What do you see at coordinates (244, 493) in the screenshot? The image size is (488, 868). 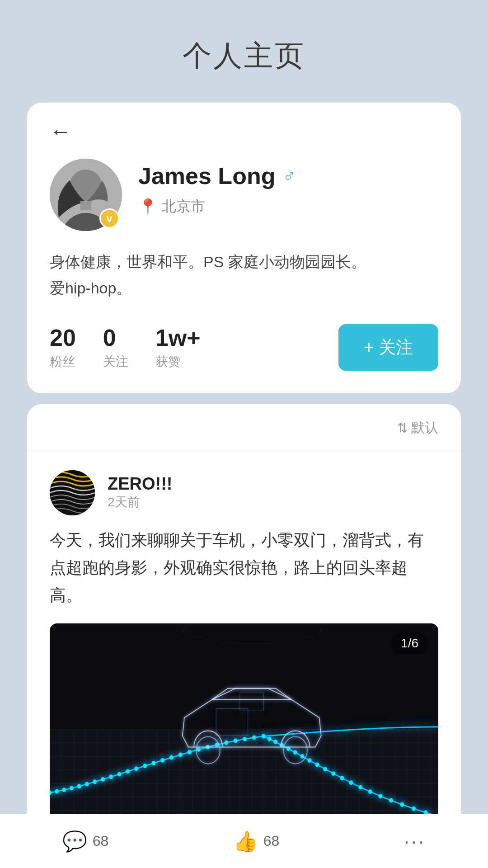 I see `post-header: ZERO!!! 2天前` at bounding box center [244, 493].